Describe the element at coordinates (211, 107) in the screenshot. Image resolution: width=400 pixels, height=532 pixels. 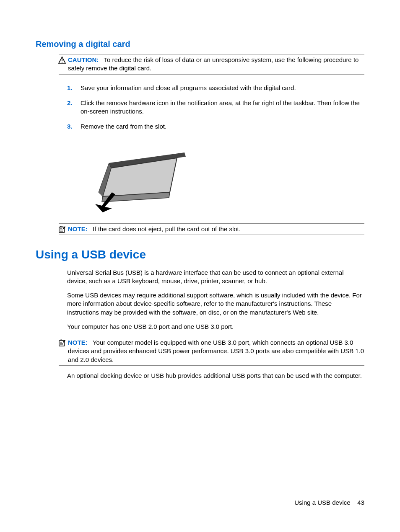
I see `removal-steps: Save your information and close all prog…` at that location.